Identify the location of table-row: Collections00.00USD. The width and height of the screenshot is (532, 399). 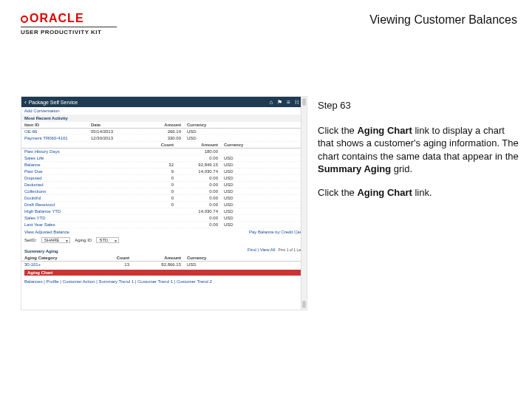
(164, 192).